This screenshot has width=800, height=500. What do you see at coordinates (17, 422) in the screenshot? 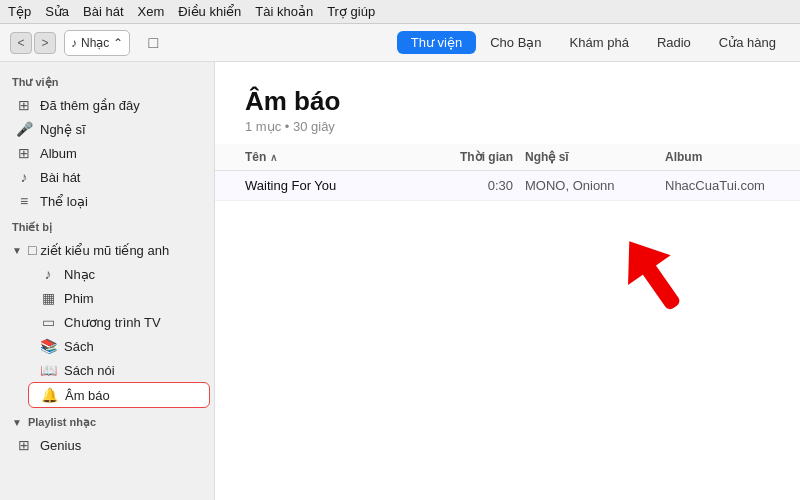
I see `playlist-toggle-arrow-icon: ▼` at bounding box center [17, 422].